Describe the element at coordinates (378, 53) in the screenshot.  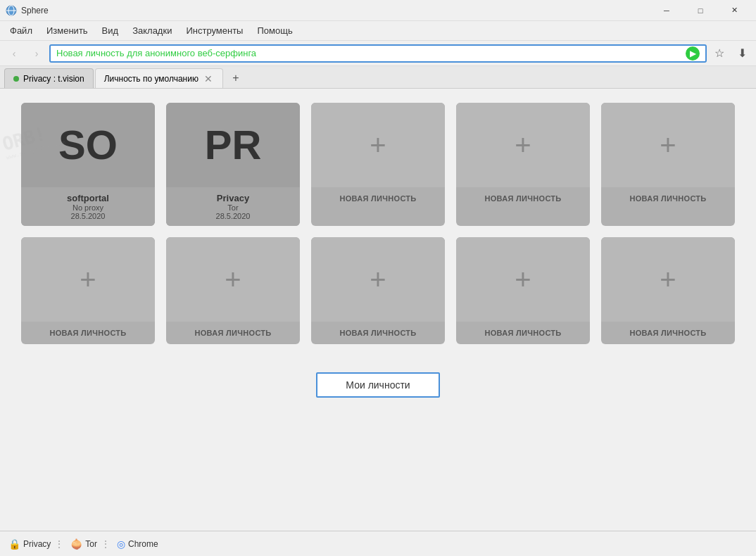
I see `address-bar: Новая личность для анонимного веб-серфин…` at that location.